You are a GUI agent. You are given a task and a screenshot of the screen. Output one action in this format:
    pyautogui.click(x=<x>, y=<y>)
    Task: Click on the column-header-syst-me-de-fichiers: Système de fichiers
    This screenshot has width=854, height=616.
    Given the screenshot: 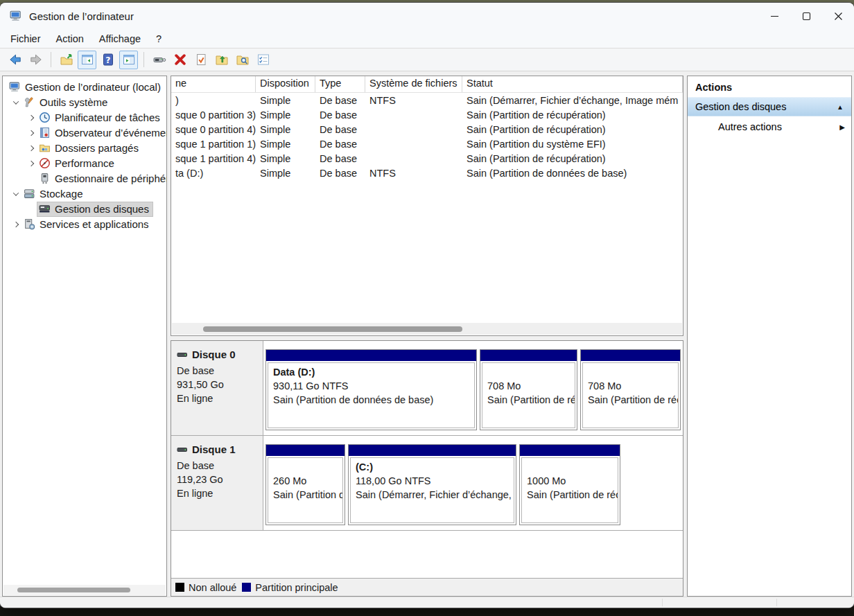 What is the action you would take?
    pyautogui.click(x=414, y=85)
    